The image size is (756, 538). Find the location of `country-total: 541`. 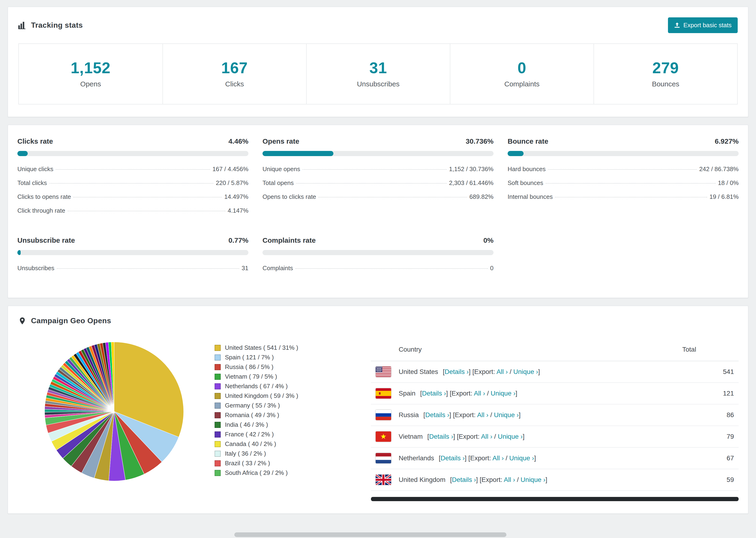

country-total: 541 is located at coordinates (728, 372).